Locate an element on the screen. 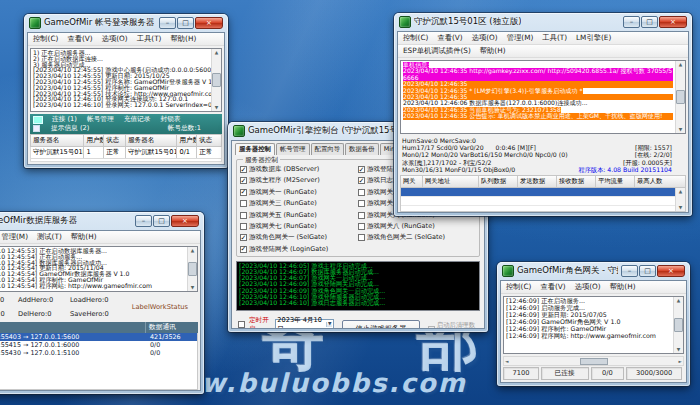 The height and width of the screenshot is (405, 700). stop-server-button: 停止游戏服务器(T) is located at coordinates (380, 324).